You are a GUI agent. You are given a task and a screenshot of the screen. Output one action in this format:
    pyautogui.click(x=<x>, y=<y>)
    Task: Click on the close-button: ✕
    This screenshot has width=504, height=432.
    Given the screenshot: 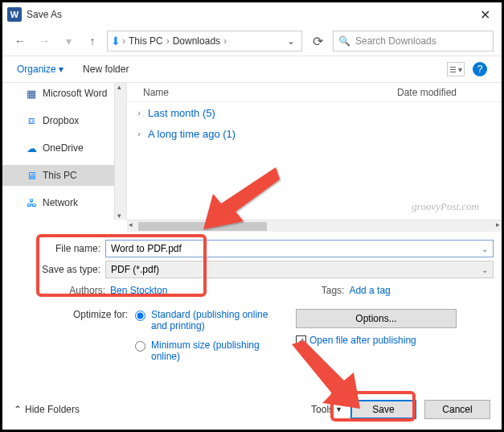 What is the action you would take?
    pyautogui.click(x=486, y=14)
    